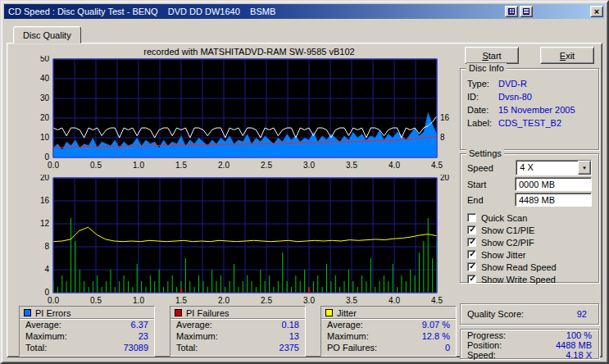  What do you see at coordinates (87, 348) in the screenshot?
I see `legend-row: Total:73089` at bounding box center [87, 348].